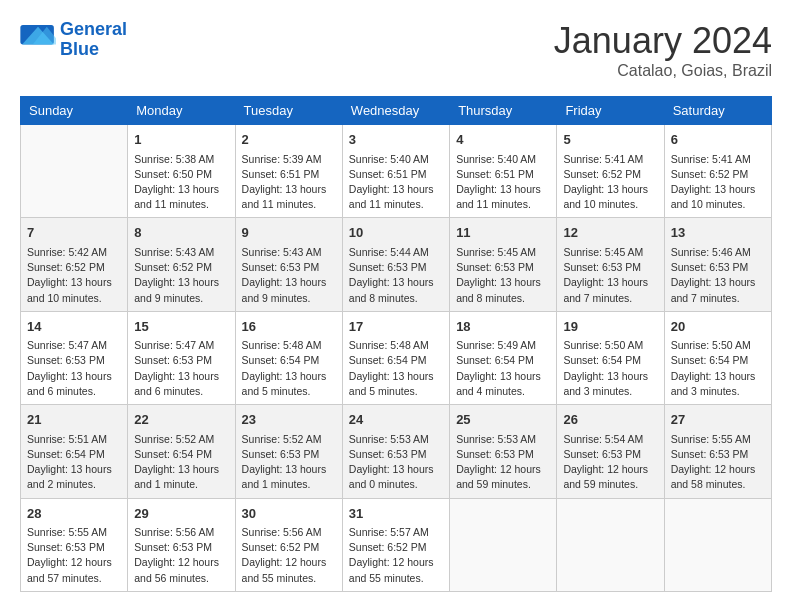 This screenshot has height=612, width=792. I want to click on calendar-day-cell: 6Sunrise: 5:41 AMSunset: 6:52 PMDaylight…, so click(718, 172).